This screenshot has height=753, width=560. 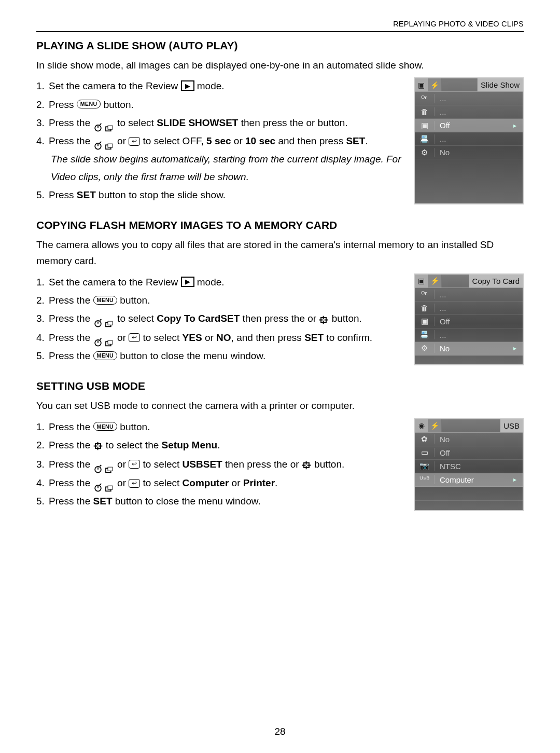 What do you see at coordinates (280, 65) in the screenshot?
I see `section-intro: In slide show mode, all images can be di…` at bounding box center [280, 65].